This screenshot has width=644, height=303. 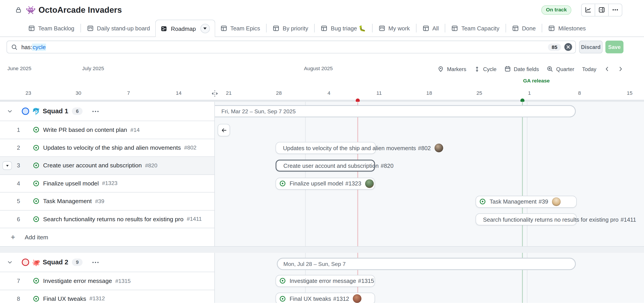 I want to click on table-row-5: 5 Task Management #39, so click(x=107, y=201).